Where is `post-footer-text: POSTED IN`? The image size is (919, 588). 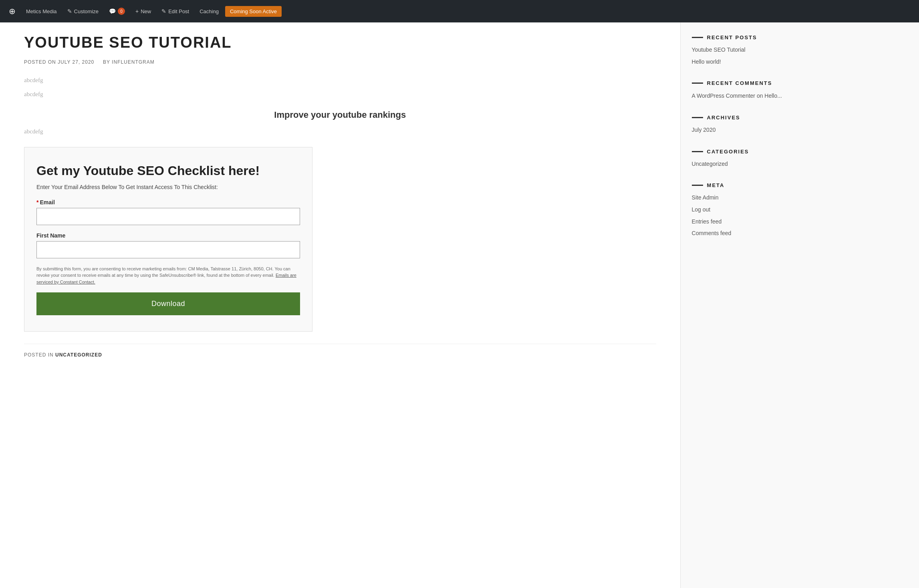 post-footer-text: POSTED IN is located at coordinates (39, 355).